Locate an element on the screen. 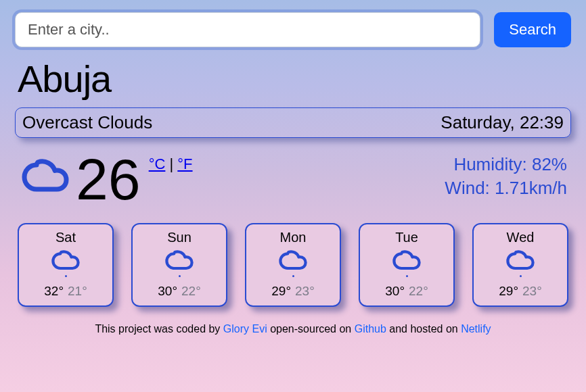  forecast-high: 32° is located at coordinates (54, 291).